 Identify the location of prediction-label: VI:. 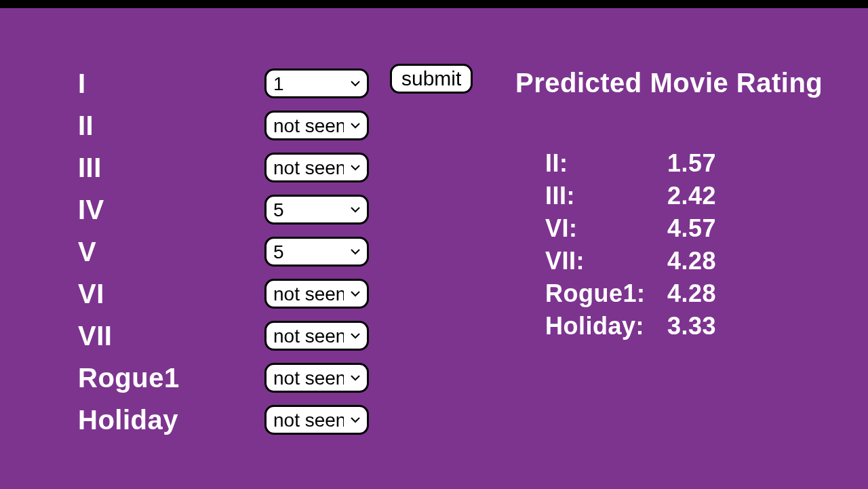
(606, 229).